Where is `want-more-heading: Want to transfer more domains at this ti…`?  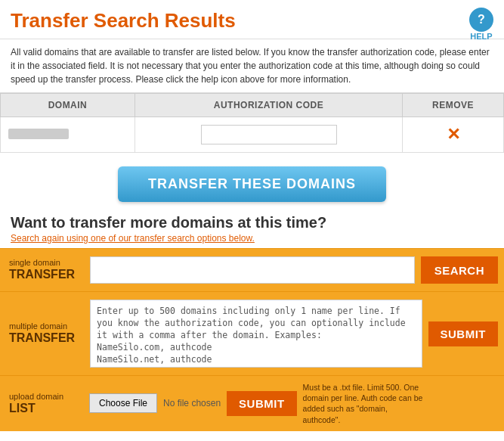 want-more-heading: Want to transfer more domains at this ti… is located at coordinates (252, 222).